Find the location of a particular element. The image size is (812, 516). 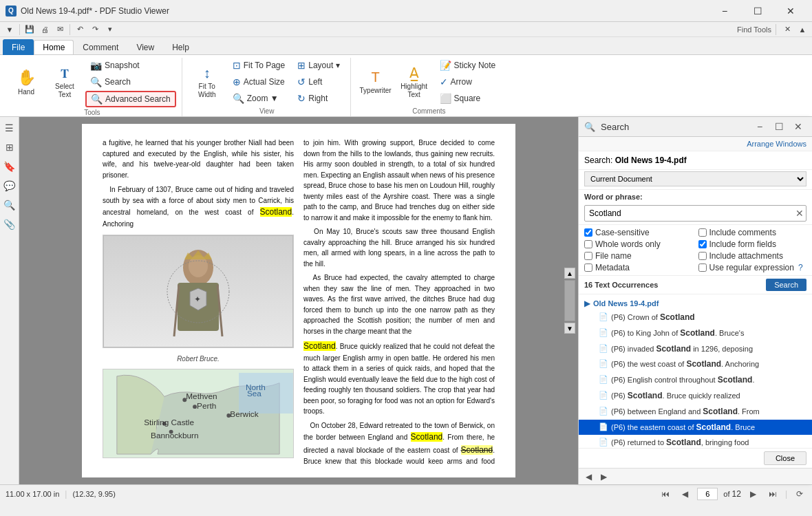

result-text-8: (P6) returned to Scotland, bringing food is located at coordinates (680, 442).